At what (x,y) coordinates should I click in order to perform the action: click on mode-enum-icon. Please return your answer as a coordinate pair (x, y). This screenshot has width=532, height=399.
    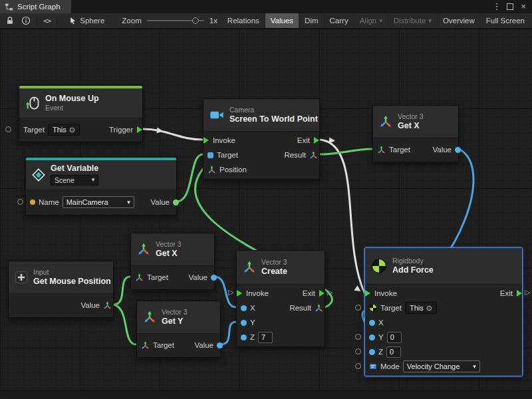
    Looking at the image, I should click on (373, 366).